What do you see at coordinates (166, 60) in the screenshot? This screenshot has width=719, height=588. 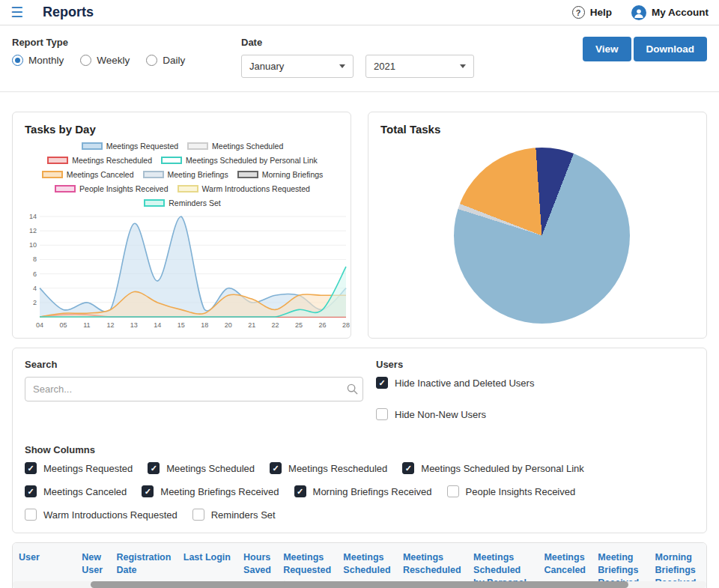 I see `radio-daily: Daily` at bounding box center [166, 60].